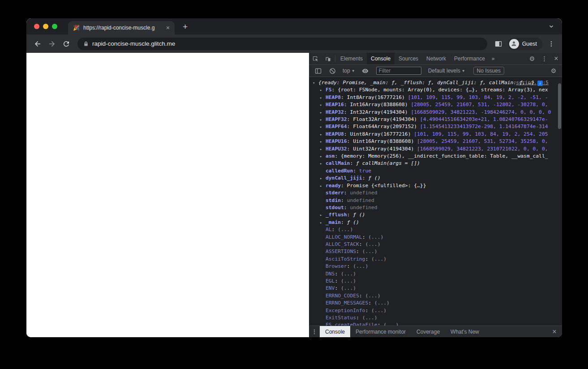 This screenshot has height=369, width=588. Describe the element at coordinates (46, 26) in the screenshot. I see `minimize-window-button` at that location.